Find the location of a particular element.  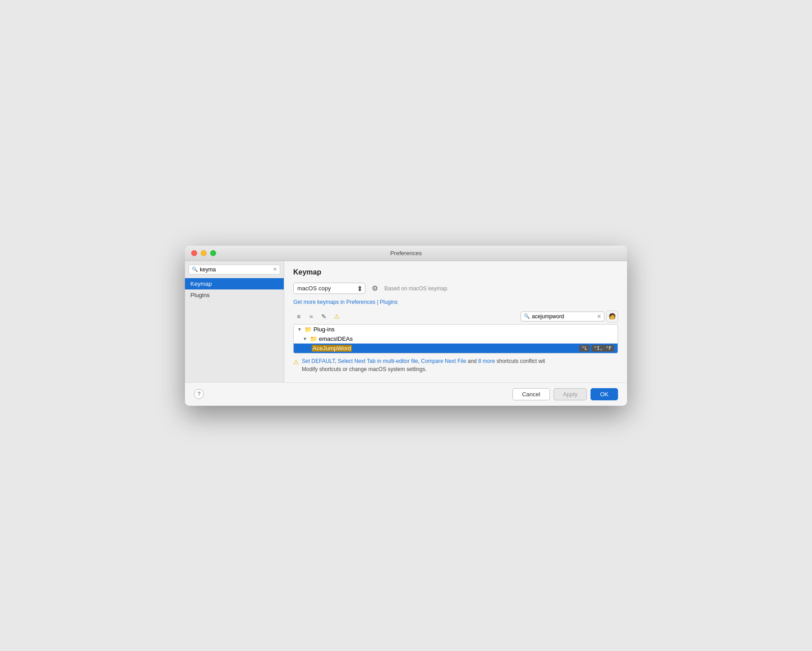

bottom-bar: ? Cancel Apply OK is located at coordinates (406, 394).